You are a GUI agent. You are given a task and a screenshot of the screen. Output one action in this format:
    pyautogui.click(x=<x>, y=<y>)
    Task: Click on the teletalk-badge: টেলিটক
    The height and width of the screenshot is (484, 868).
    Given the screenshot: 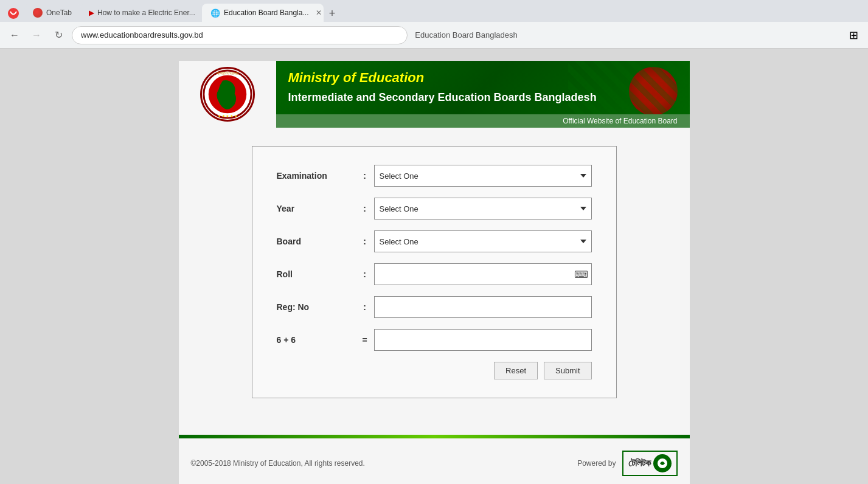 What is the action you would take?
    pyautogui.click(x=650, y=463)
    